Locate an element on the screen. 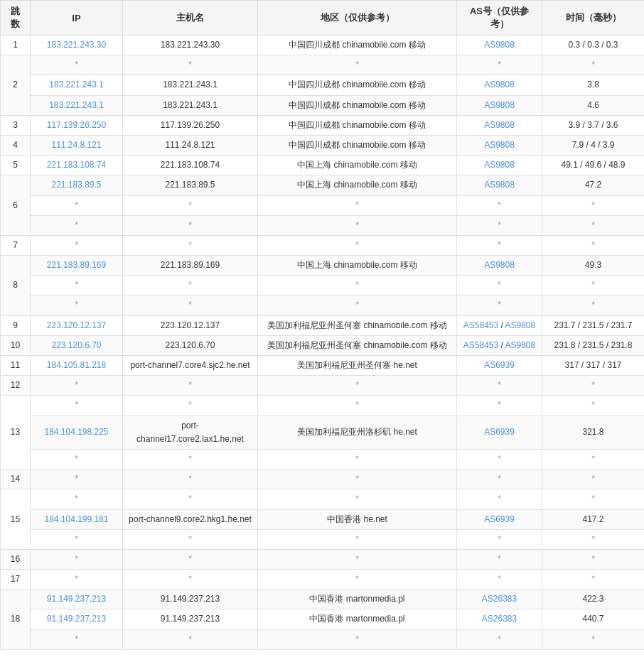 This screenshot has width=644, height=662. ip-link: 221.183.108.74 is located at coordinates (77, 165).